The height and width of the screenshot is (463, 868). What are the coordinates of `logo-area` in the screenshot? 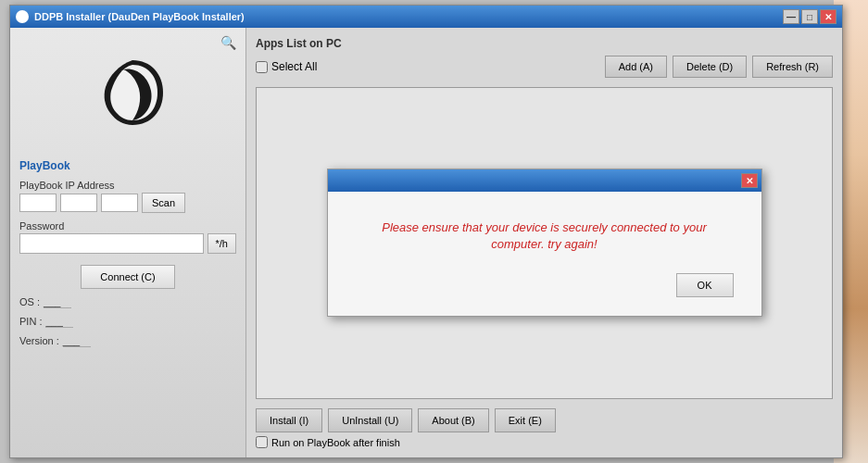 It's located at (128, 93).